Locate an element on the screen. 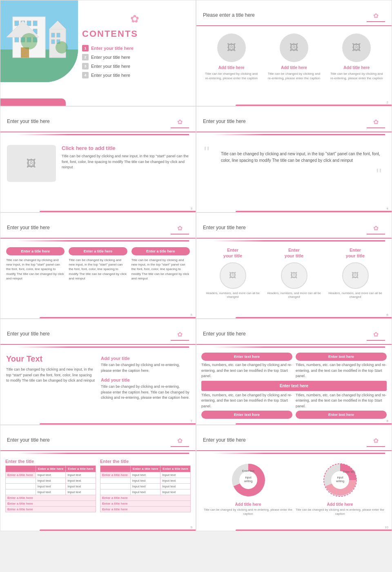  building-image is located at coordinates (39, 41).